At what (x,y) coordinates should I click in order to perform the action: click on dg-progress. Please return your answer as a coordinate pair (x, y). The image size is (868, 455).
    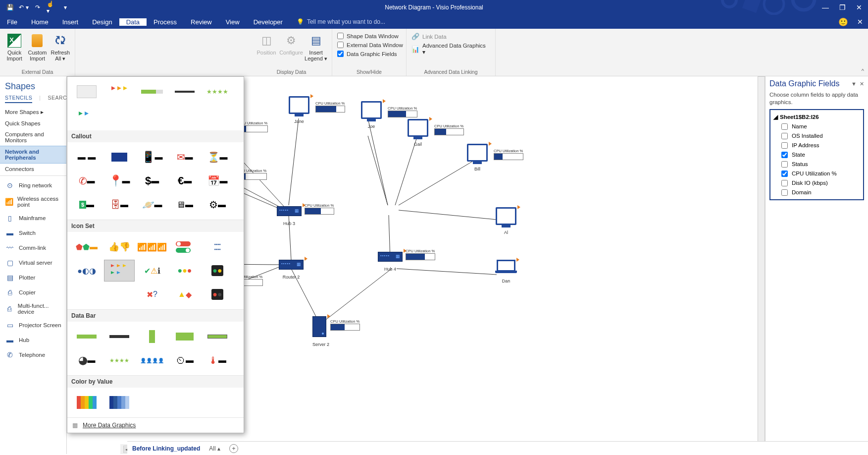
    Looking at the image, I should click on (152, 92).